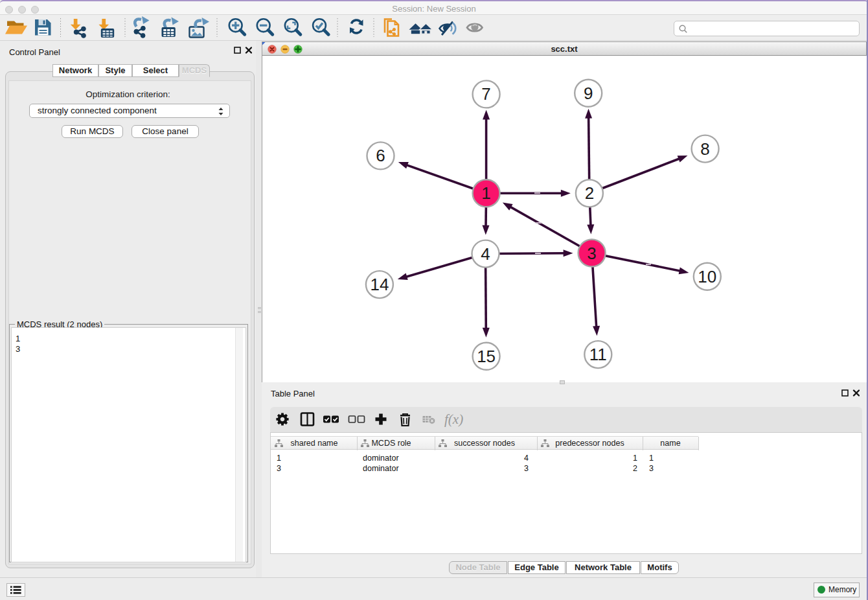 This screenshot has width=868, height=600. I want to click on svg-text: 6, so click(380, 156).